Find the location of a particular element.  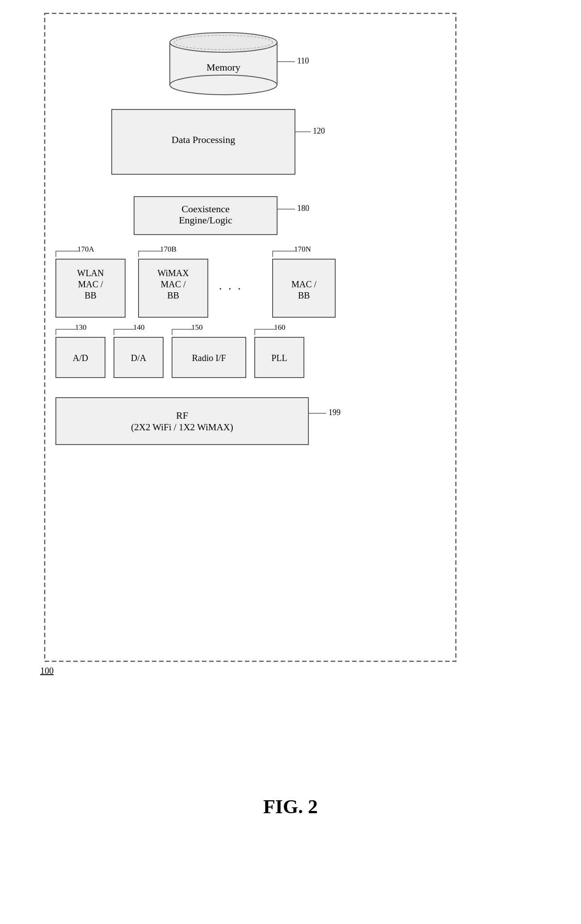

ref-170b: 170B is located at coordinates (168, 249).